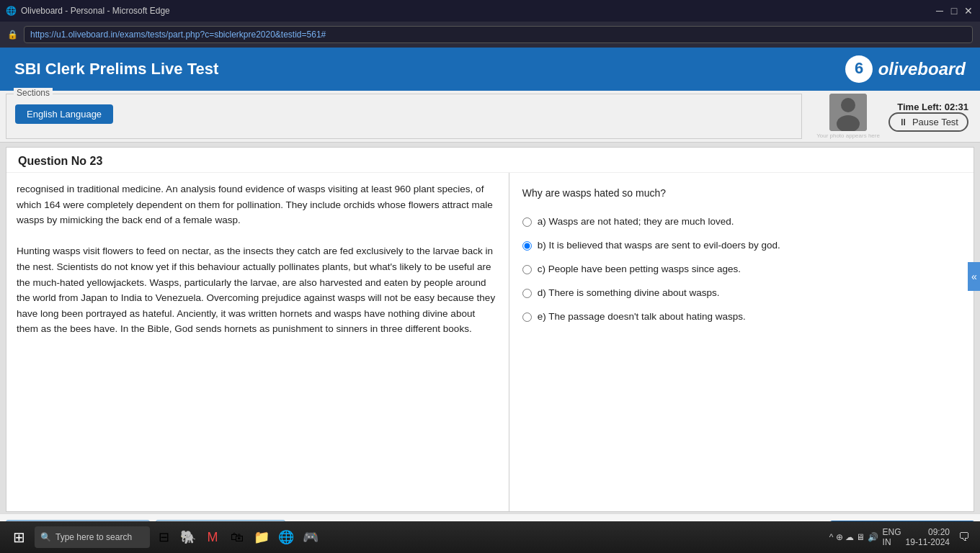  I want to click on option-b-label: b) It is believed that wasps are sent to…, so click(659, 245).